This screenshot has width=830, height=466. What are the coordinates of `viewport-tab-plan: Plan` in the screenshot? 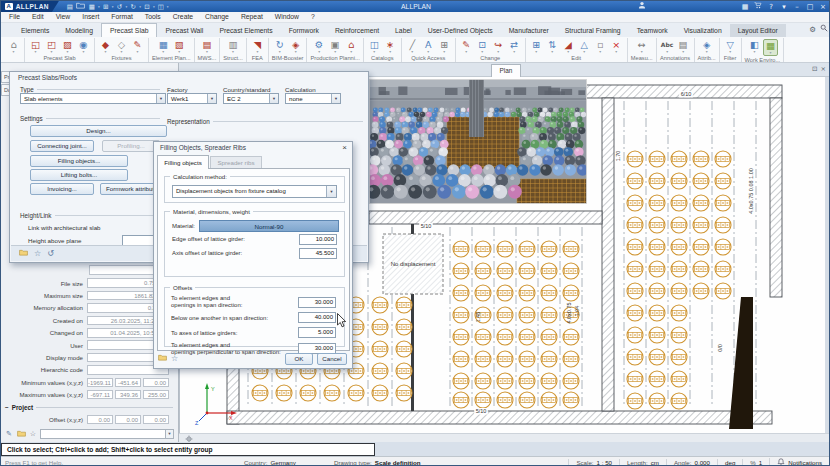 It's located at (506, 70).